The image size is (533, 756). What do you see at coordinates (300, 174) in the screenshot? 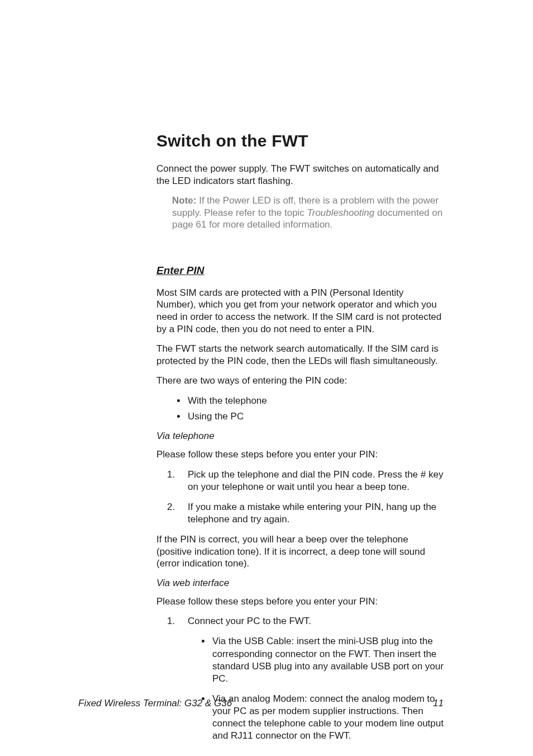
I see `intro-paragraph: Connect the power supply. The FWT switch…` at bounding box center [300, 174].